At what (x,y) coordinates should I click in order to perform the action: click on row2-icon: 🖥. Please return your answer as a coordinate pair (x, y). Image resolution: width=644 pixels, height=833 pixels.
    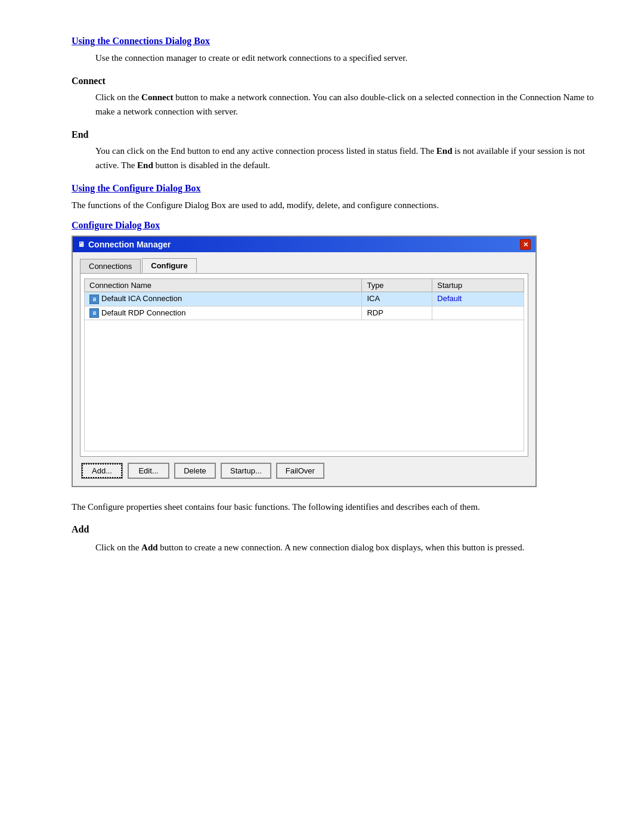
    Looking at the image, I should click on (94, 313).